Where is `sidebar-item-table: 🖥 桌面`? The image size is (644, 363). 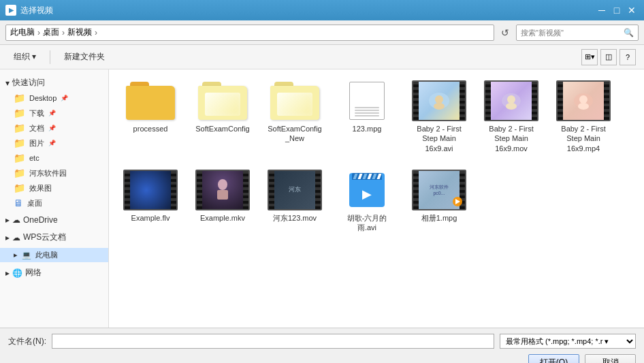 sidebar-item-table: 🖥 桌面 is located at coordinates (54, 203).